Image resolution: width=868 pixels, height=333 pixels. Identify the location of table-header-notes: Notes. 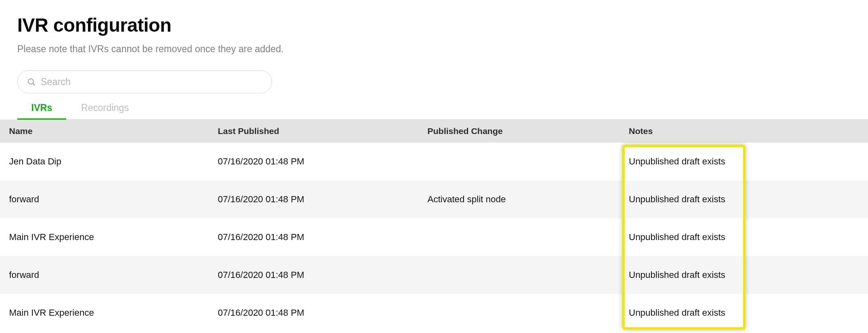
(748, 131).